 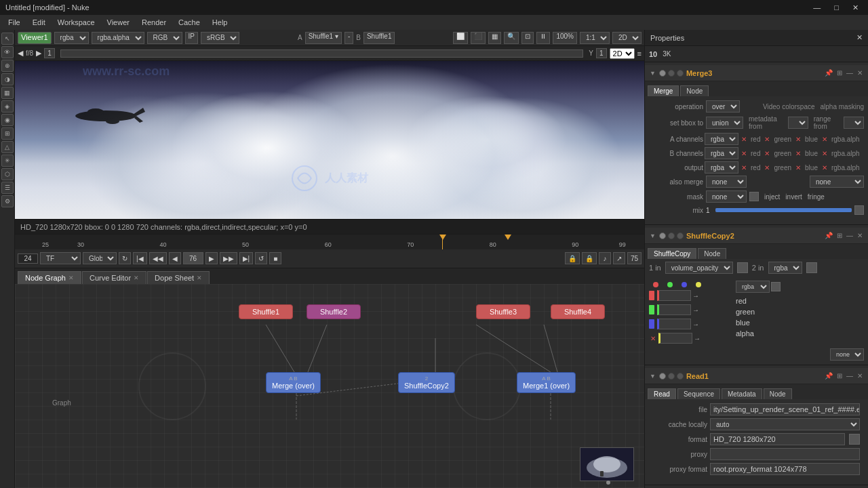 I want to click on sc2-in1-select: volume_opacity, so click(x=699, y=268).